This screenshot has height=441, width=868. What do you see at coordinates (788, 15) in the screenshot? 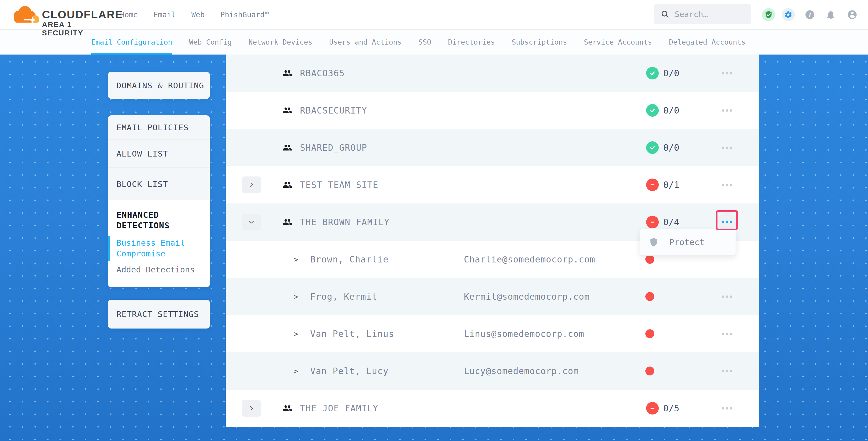
I see `settings-button` at bounding box center [788, 15].